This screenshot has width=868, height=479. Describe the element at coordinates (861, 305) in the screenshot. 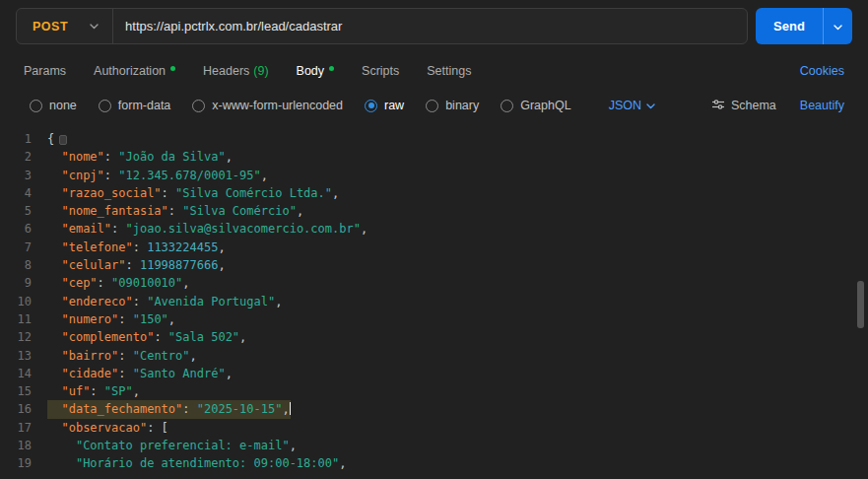

I see `vertical-scrollbar` at that location.